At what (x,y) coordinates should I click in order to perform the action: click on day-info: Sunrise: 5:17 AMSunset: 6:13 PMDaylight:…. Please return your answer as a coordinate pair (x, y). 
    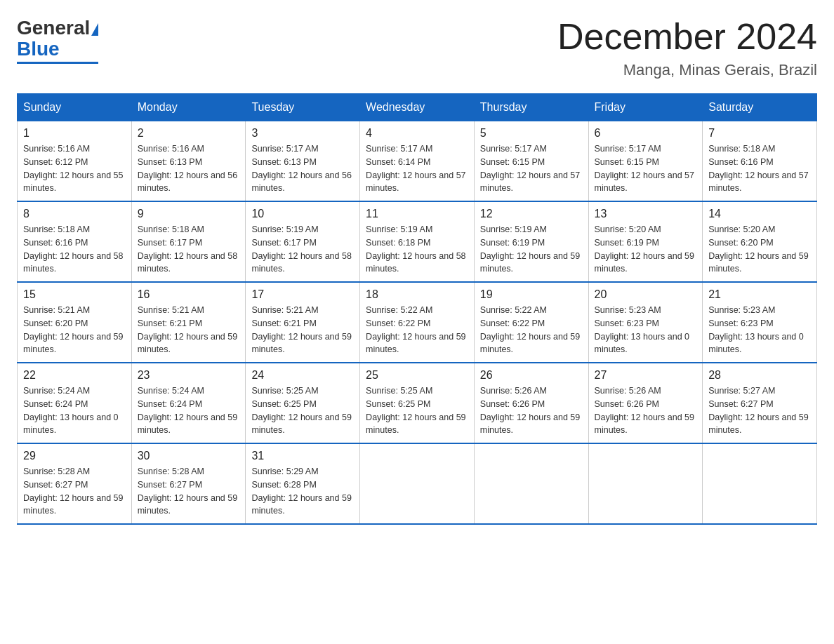
    Looking at the image, I should click on (303, 168).